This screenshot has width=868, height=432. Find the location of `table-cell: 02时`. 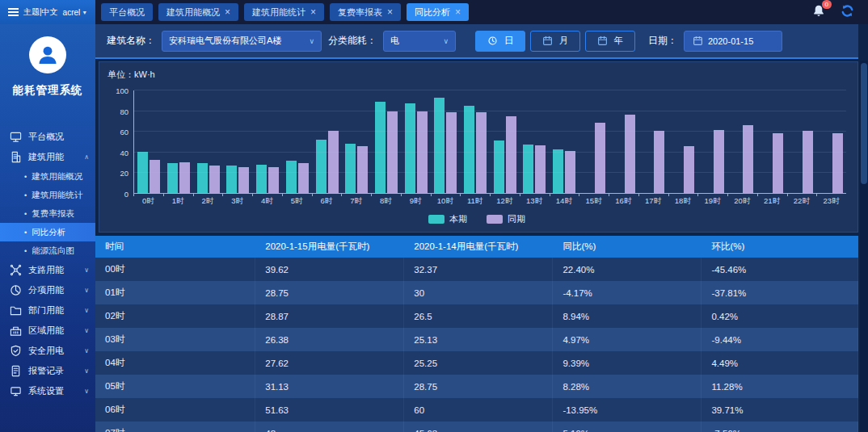

table-cell: 02时 is located at coordinates (175, 317).